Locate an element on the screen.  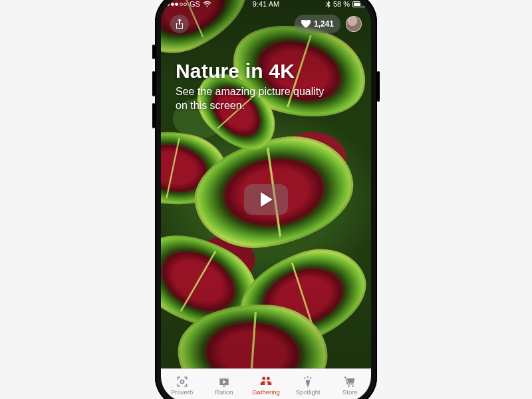
viewfinder-icon is located at coordinates (182, 382).